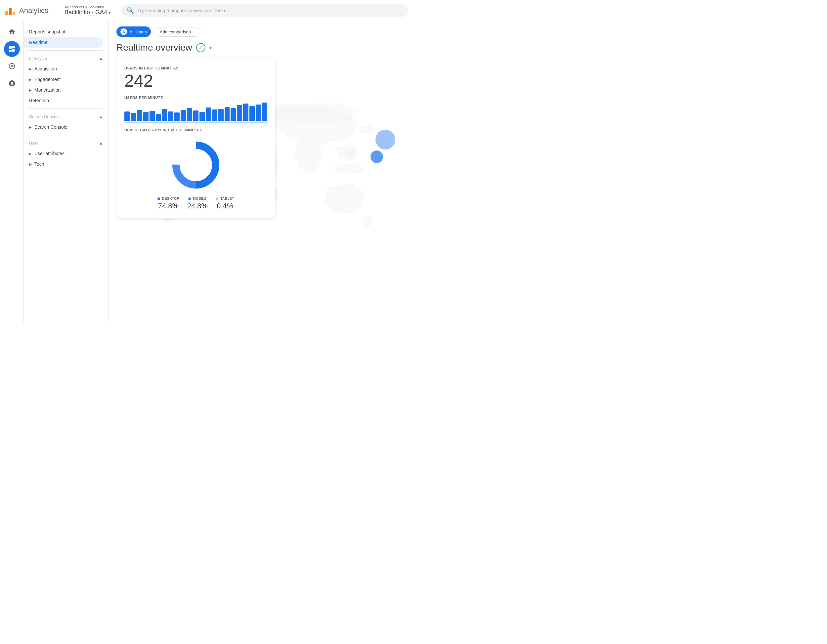  I want to click on desktop-dot, so click(159, 199).